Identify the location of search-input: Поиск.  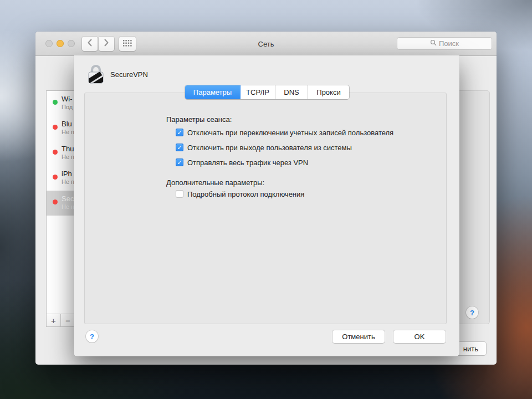
(444, 43).